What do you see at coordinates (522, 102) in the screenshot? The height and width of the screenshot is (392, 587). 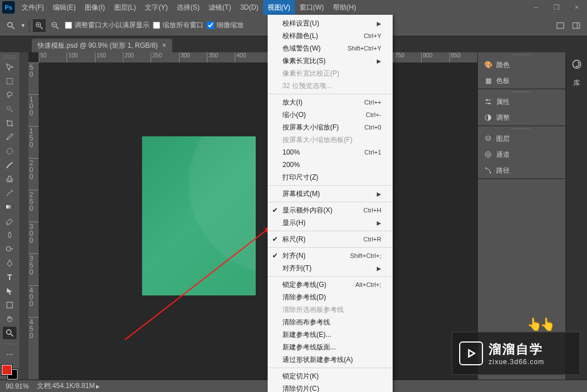 I see `panel-properties: 属性` at bounding box center [522, 102].